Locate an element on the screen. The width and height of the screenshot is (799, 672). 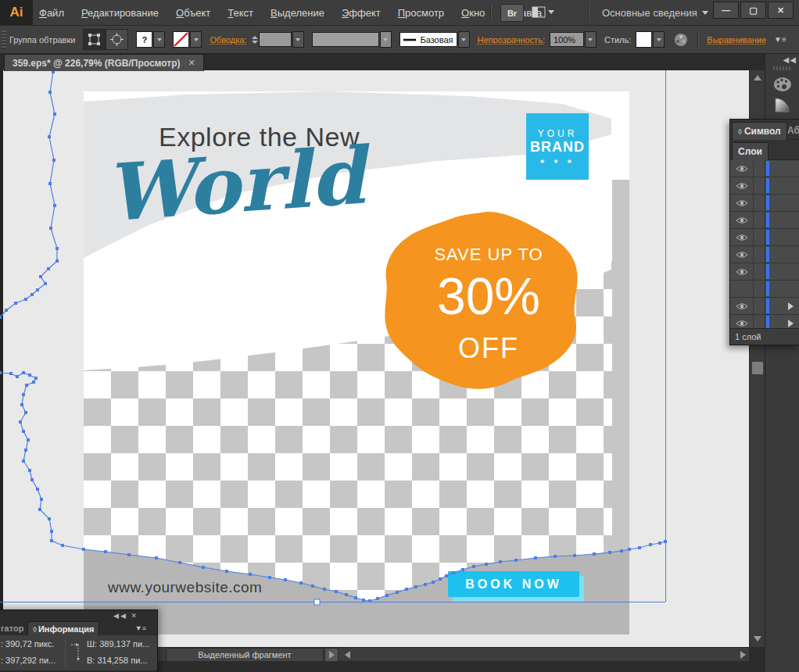
menu-item-6: Просмотр is located at coordinates (421, 13).